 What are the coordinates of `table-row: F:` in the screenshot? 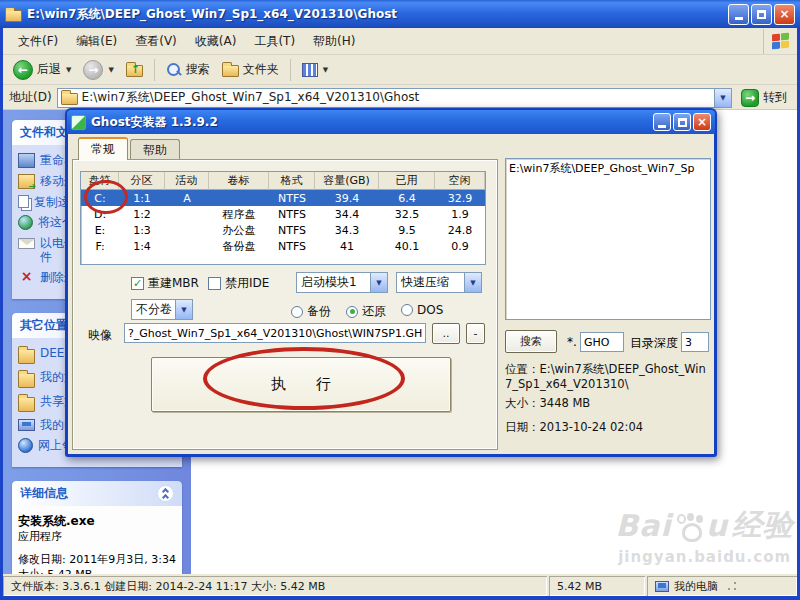 It's located at (100, 246).